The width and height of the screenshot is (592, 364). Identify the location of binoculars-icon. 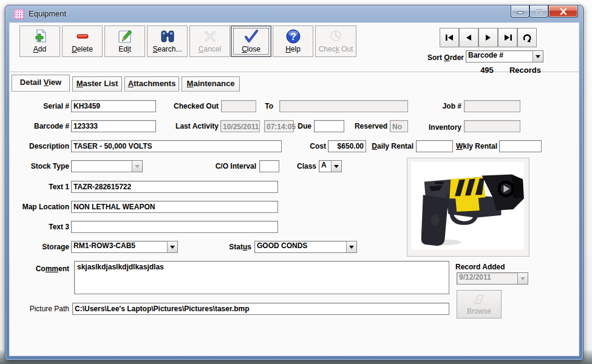
(168, 36).